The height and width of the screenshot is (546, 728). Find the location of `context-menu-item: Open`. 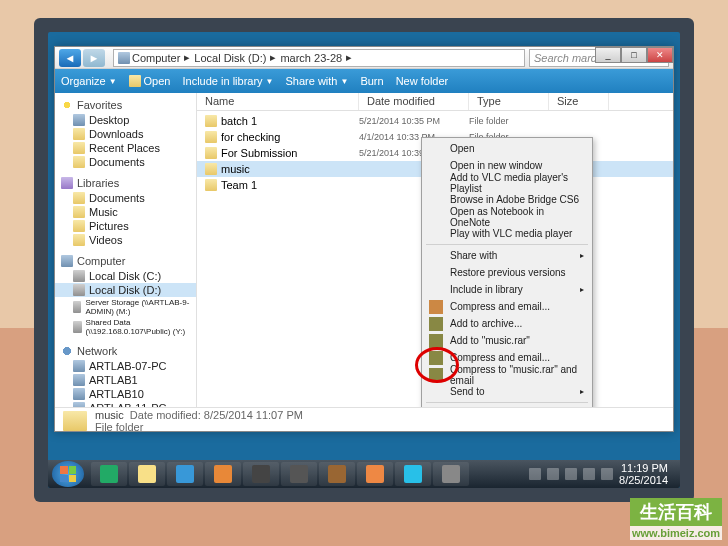

context-menu-item: Open is located at coordinates (507, 148).